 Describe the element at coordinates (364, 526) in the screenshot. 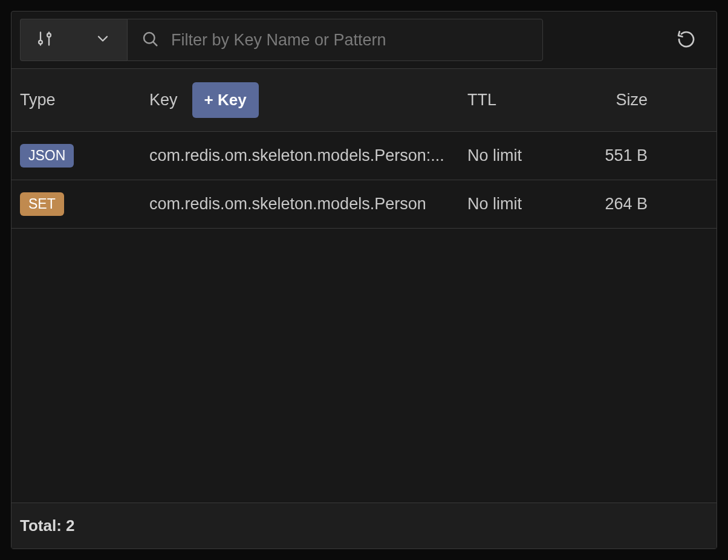

I see `footer-total: Total: 2` at that location.